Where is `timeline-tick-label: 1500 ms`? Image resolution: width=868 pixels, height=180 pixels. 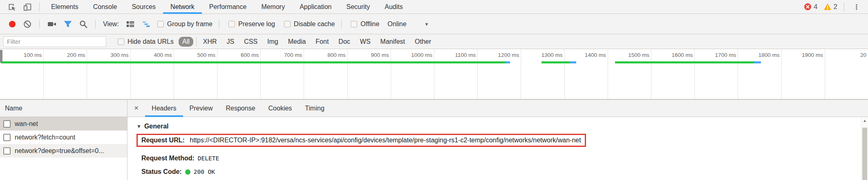 timeline-tick-label: 1500 ms is located at coordinates (639, 55).